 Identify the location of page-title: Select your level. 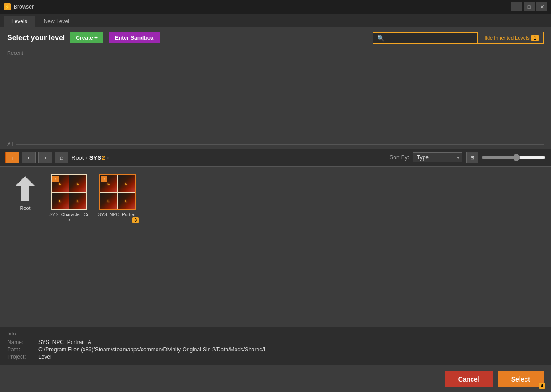
(36, 38).